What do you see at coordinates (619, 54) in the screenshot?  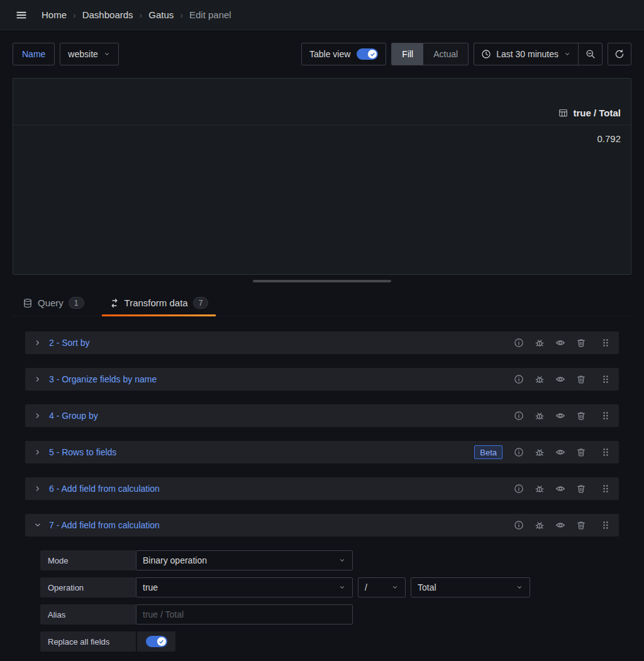 I see `refresh-button` at bounding box center [619, 54].